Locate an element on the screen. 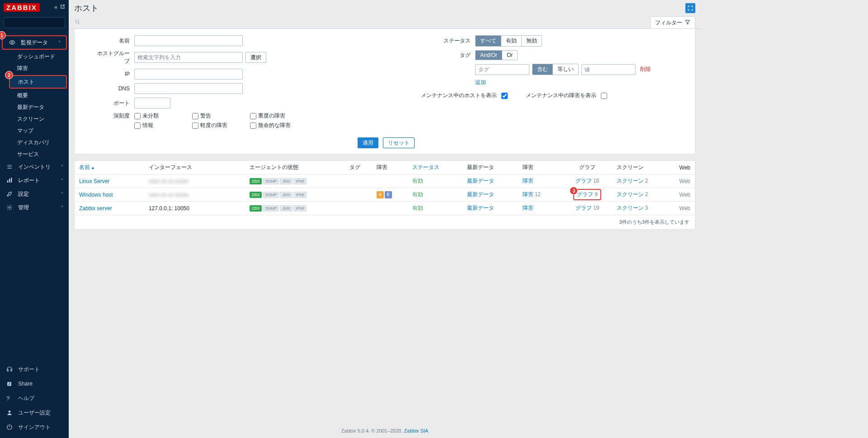 The image size is (868, 438). nav-signout: サインアウト is located at coordinates (34, 427).